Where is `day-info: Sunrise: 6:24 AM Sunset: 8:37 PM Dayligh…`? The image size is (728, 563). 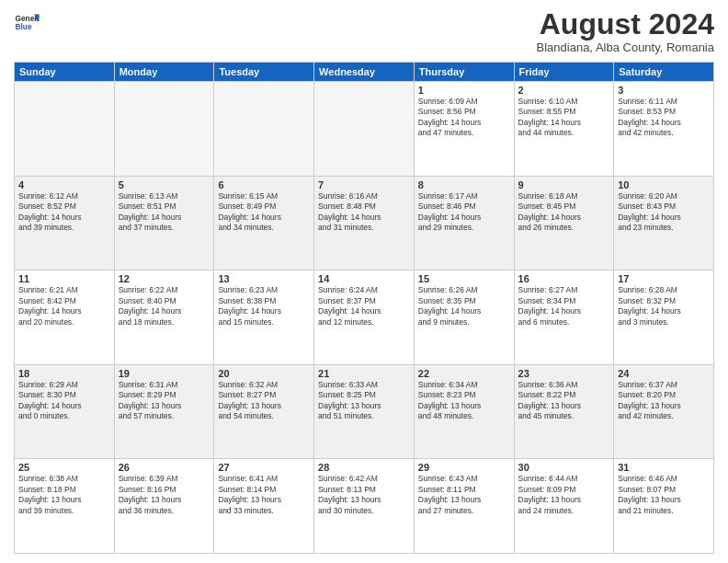 day-info: Sunrise: 6:24 AM Sunset: 8:37 PM Dayligh… is located at coordinates (364, 306).